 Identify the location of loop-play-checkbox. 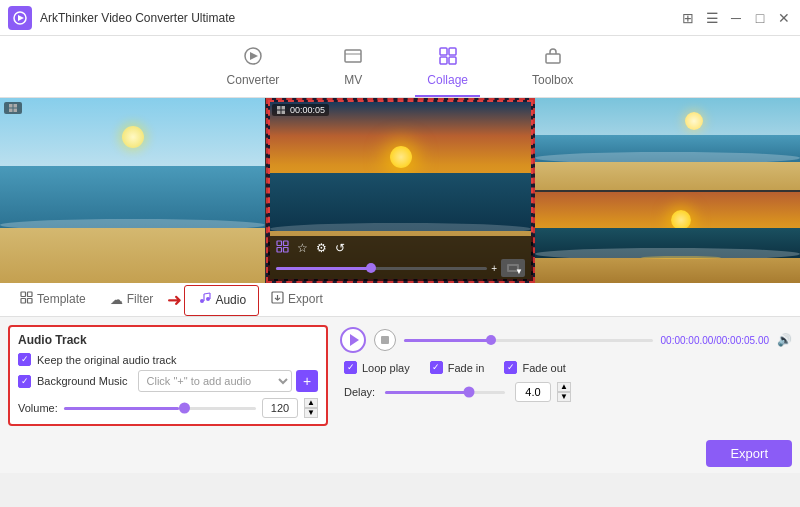
(350, 368).